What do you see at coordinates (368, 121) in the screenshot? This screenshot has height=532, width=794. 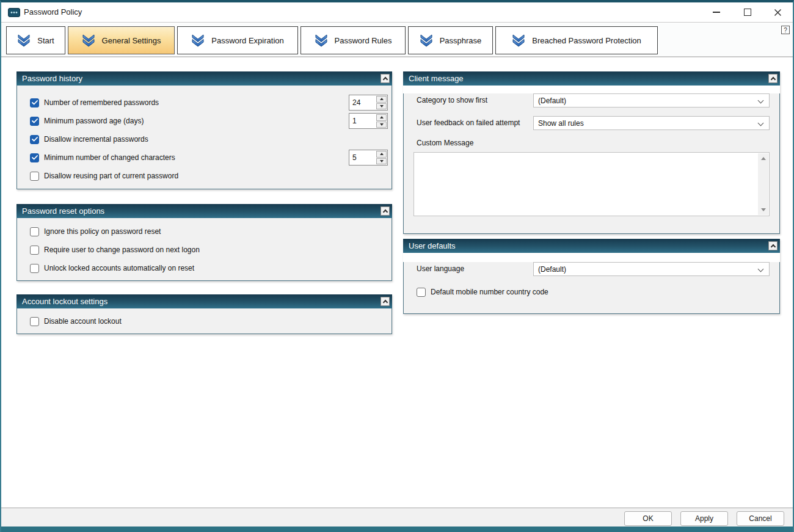 I see `number-spinner: 1` at bounding box center [368, 121].